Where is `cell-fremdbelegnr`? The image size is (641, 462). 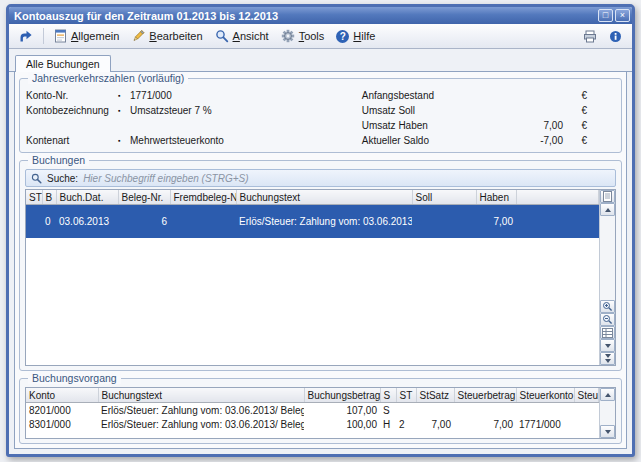
cell-fremdbelegnr is located at coordinates (203, 222).